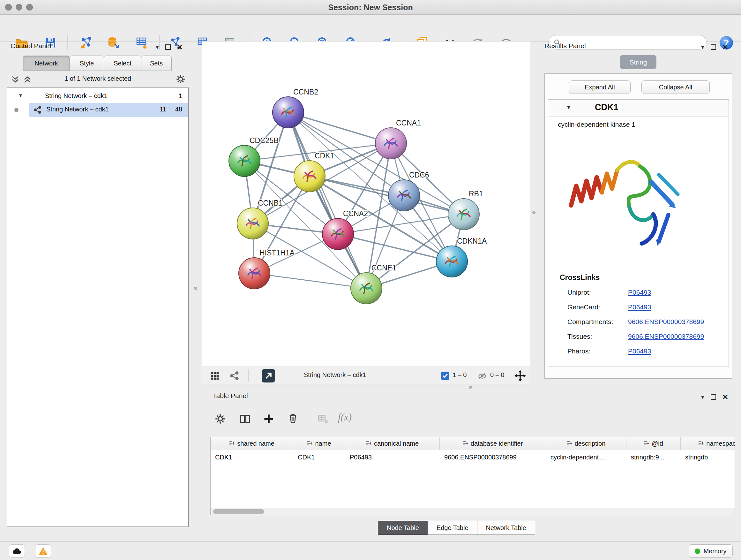  Describe the element at coordinates (245, 161) in the screenshot. I see `network-node-CDC25B` at that location.